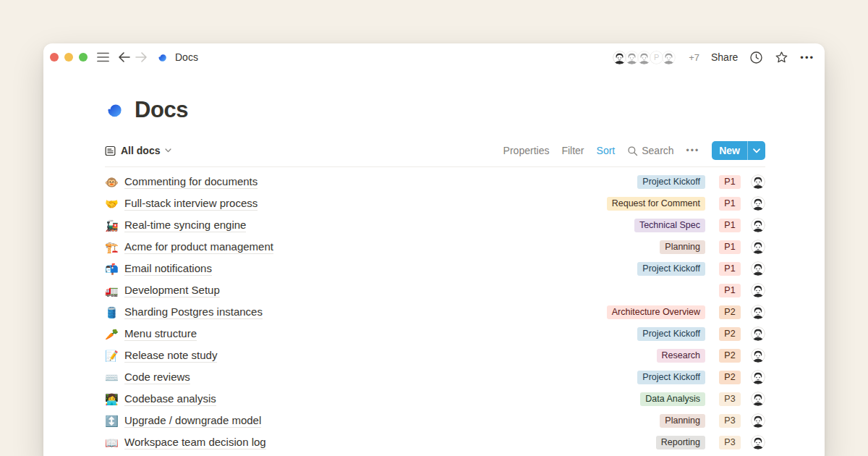 This screenshot has width=868, height=456. What do you see at coordinates (739, 151) in the screenshot?
I see `new-button: New` at bounding box center [739, 151].